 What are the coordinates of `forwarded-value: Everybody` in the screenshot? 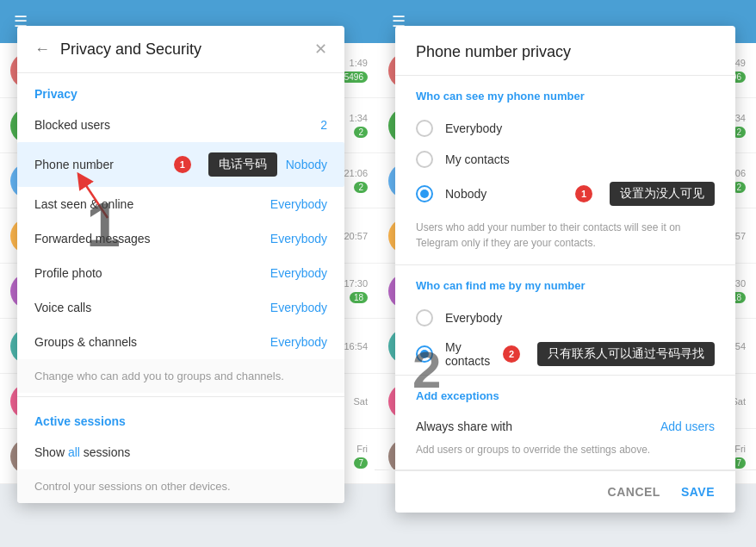 It's located at (299, 239).